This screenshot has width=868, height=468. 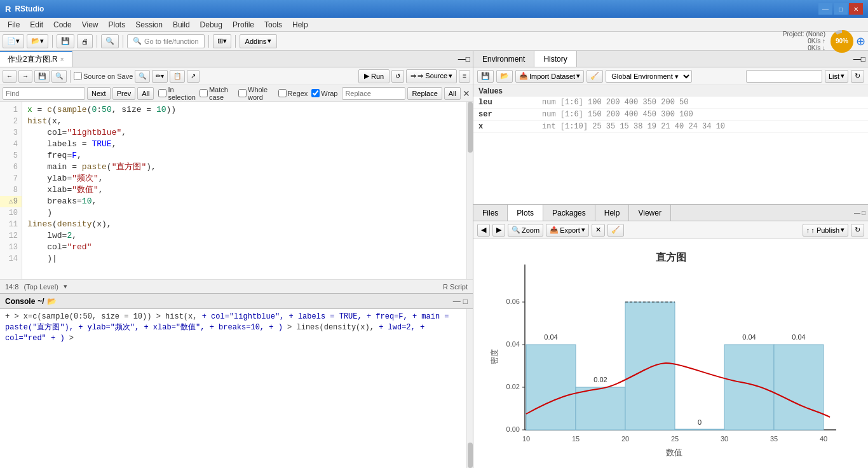 What do you see at coordinates (117, 25) in the screenshot?
I see `menu-item-plots: Plots` at bounding box center [117, 25].